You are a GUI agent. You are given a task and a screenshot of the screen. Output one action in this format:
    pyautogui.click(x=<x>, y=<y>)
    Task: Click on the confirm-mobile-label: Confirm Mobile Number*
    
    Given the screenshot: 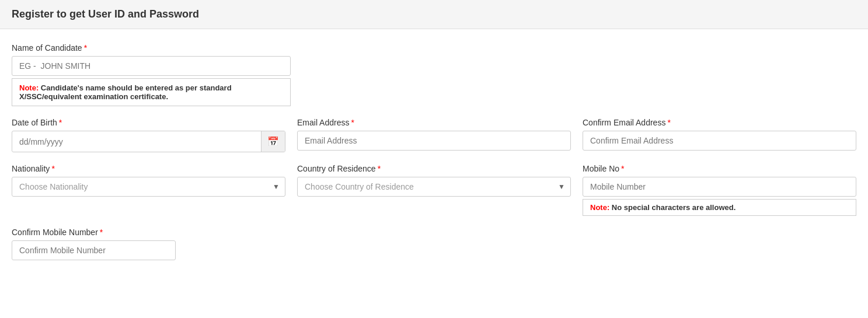 What is the action you would take?
    pyautogui.click(x=93, y=232)
    